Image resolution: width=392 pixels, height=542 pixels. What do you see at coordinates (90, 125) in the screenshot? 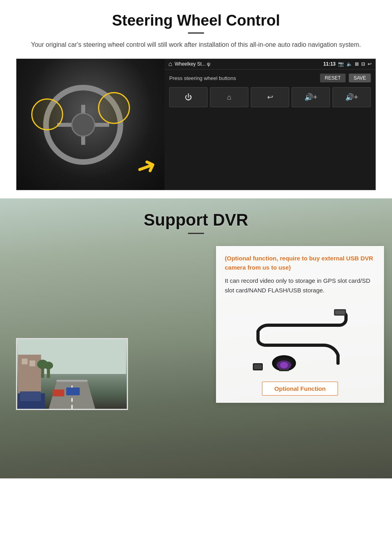
I see `steering-wheel-photo: ➜` at bounding box center [90, 125].